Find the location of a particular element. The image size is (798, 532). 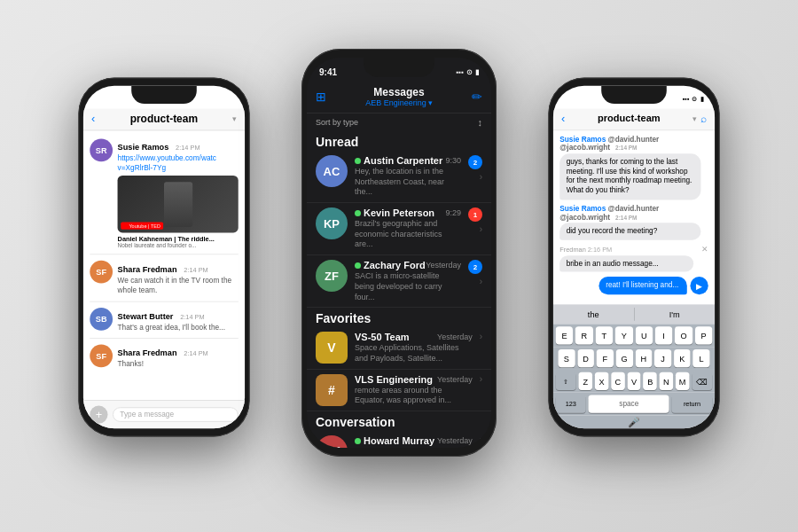

list-item: AC Austin Carpenter 9:30 Hey, the locati… is located at coordinates (399, 177).